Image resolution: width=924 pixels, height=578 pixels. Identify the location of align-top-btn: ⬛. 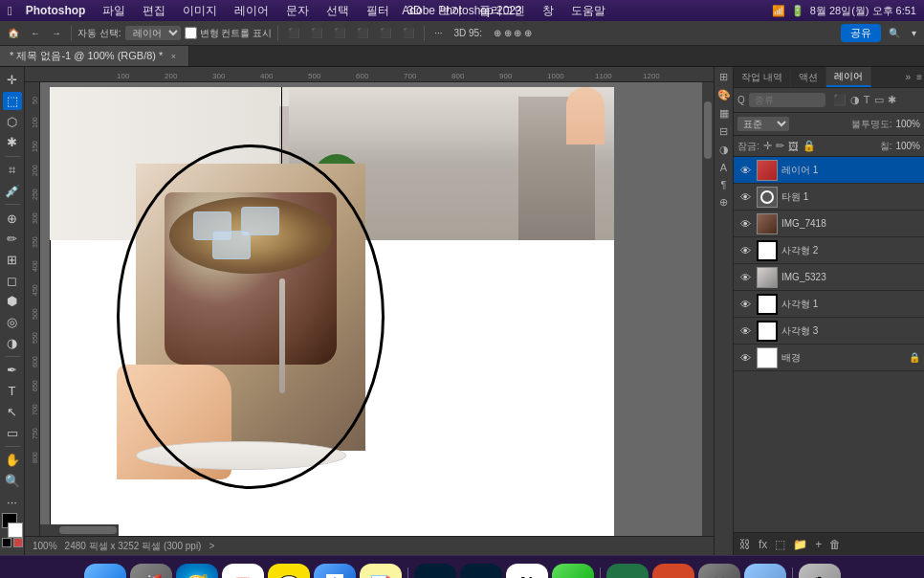
(363, 33).